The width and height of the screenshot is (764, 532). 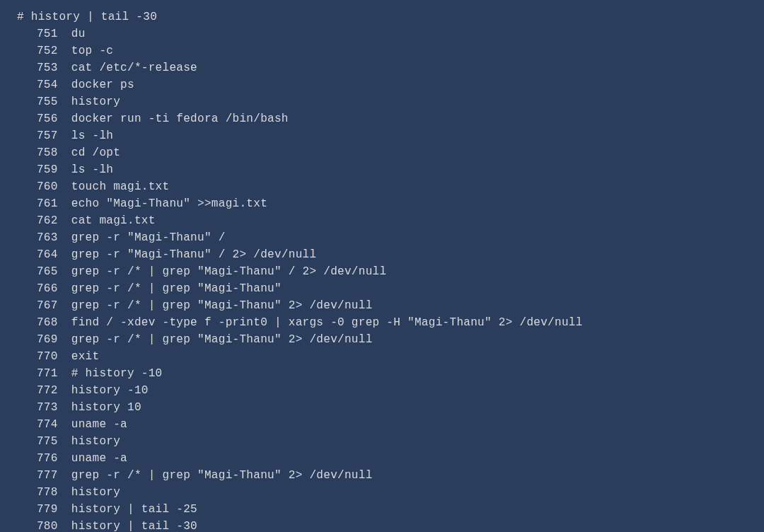 What do you see at coordinates (41, 136) in the screenshot?
I see `history-number: 757` at bounding box center [41, 136].